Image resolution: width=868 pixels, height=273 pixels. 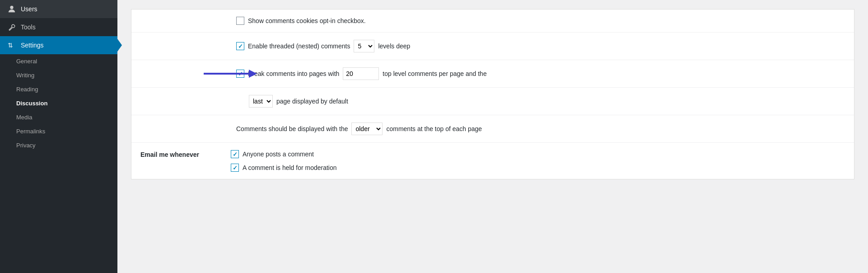 I want to click on held-moderation-checkbox, so click(x=235, y=168).